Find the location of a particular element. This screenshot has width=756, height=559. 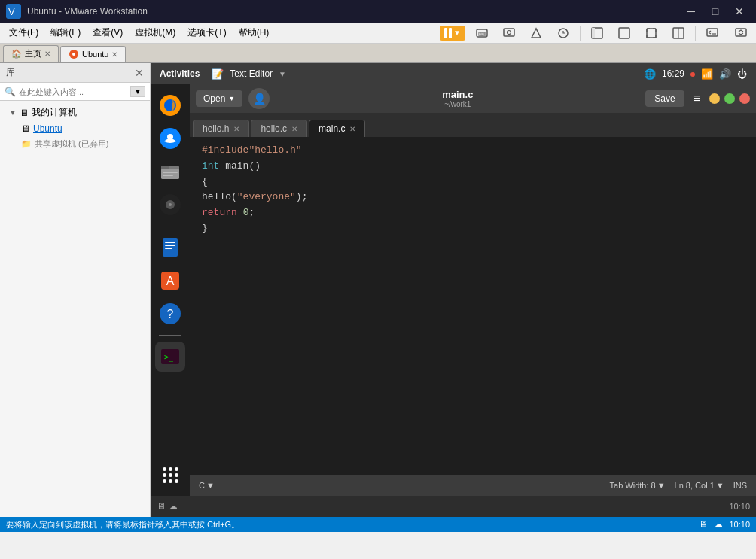

suspend-button is located at coordinates (536, 33).